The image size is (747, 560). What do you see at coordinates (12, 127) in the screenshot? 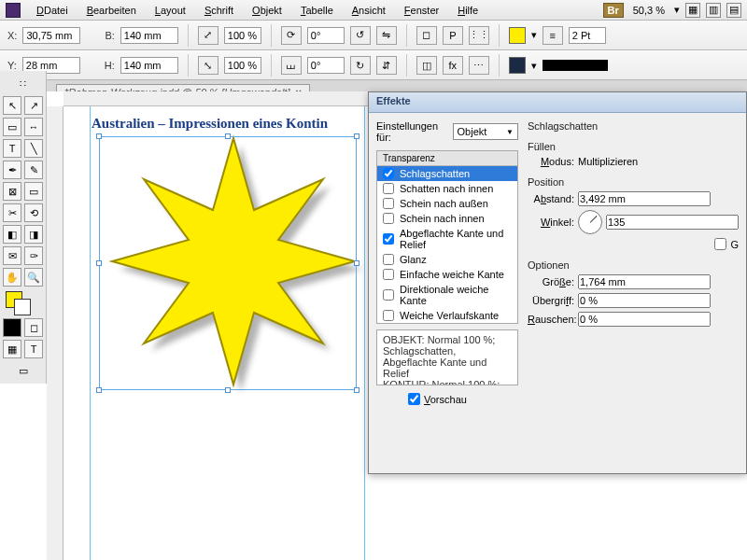
I see `page-tool: ▭` at bounding box center [12, 127].